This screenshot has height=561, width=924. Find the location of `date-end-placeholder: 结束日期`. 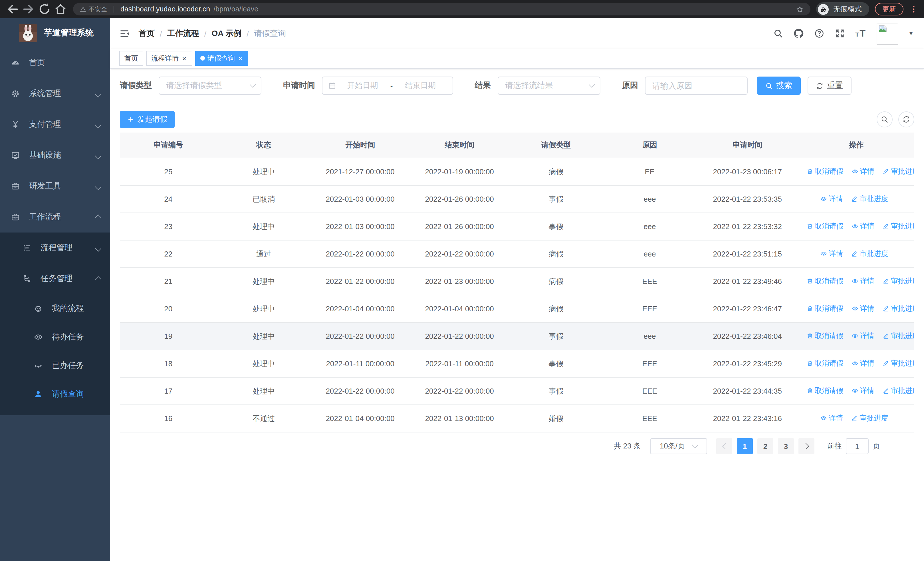

date-end-placeholder: 结束日期 is located at coordinates (420, 86).